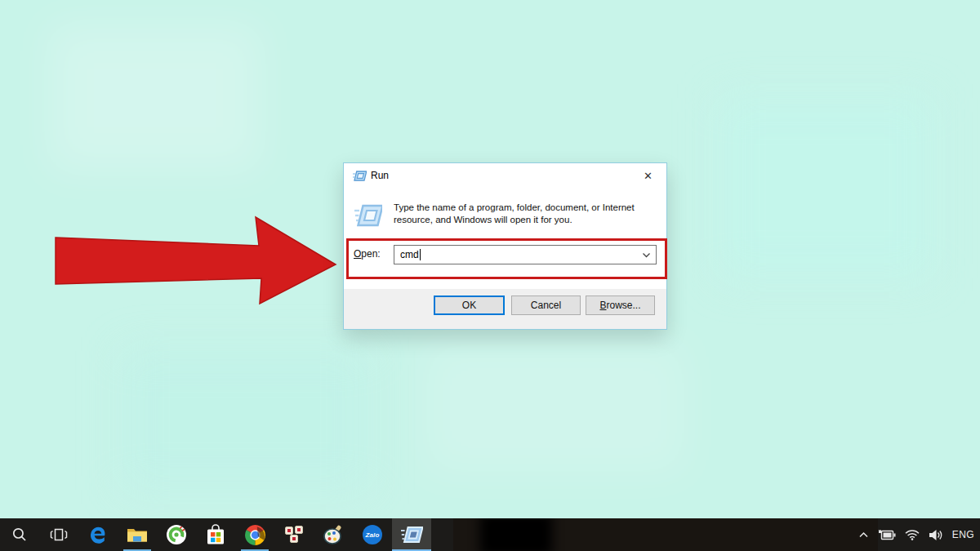 This screenshot has width=980, height=551. I want to click on volume-icon, so click(936, 535).